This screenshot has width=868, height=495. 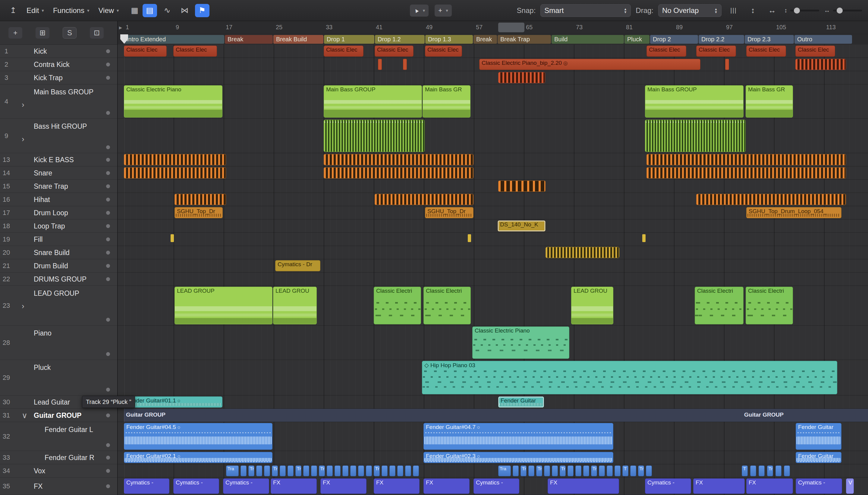 I want to click on add-track-button: +, so click(x=16, y=33).